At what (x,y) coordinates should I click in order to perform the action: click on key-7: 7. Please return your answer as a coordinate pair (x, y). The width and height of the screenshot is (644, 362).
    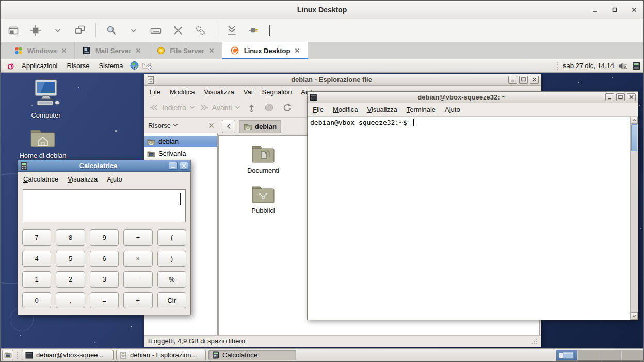
    Looking at the image, I should click on (37, 238).